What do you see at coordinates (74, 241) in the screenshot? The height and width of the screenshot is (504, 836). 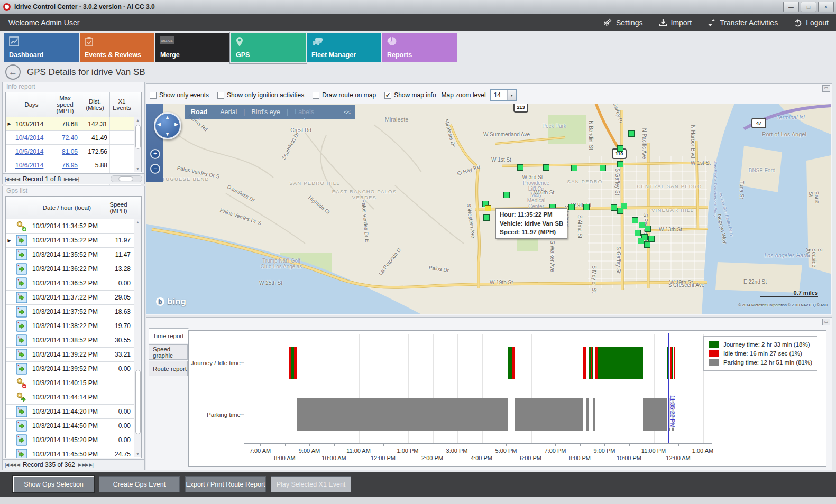 I see `table-row: ▶10/3/2014 11:35:22 PM11.97` at bounding box center [74, 241].